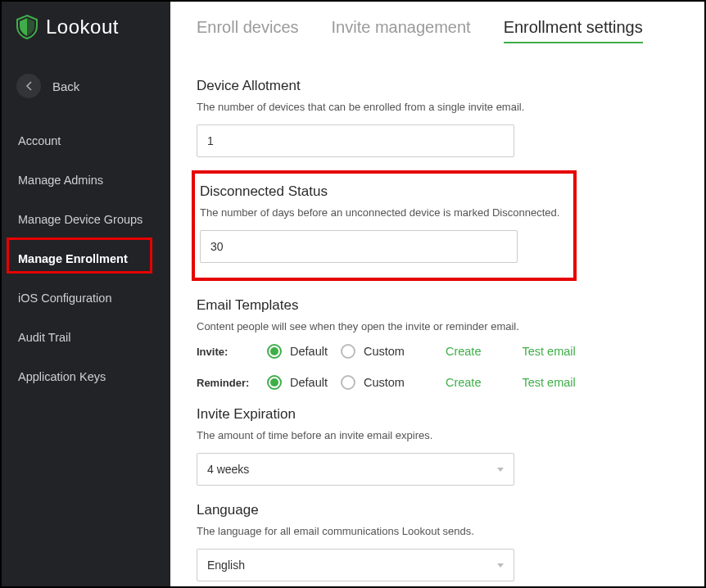 The width and height of the screenshot is (706, 588). I want to click on invite-test-email-link: Test email, so click(549, 351).